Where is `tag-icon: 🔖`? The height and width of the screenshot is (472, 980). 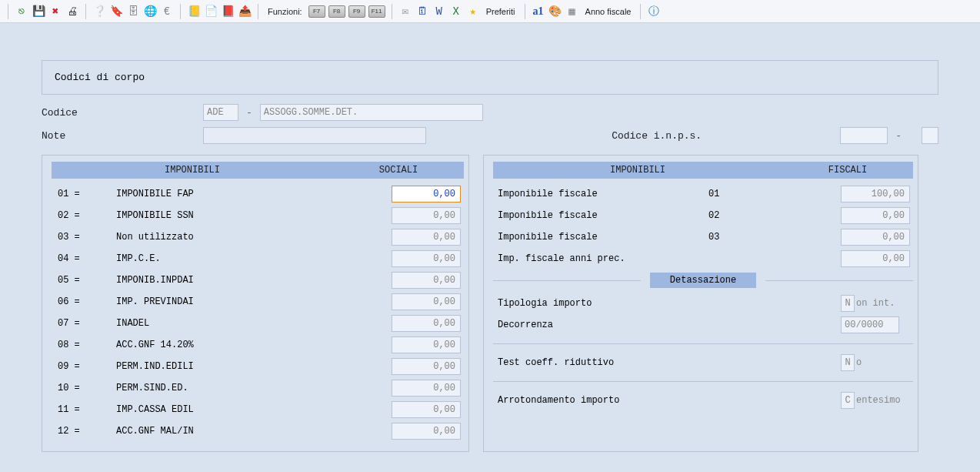 tag-icon: 🔖 is located at coordinates (116, 12).